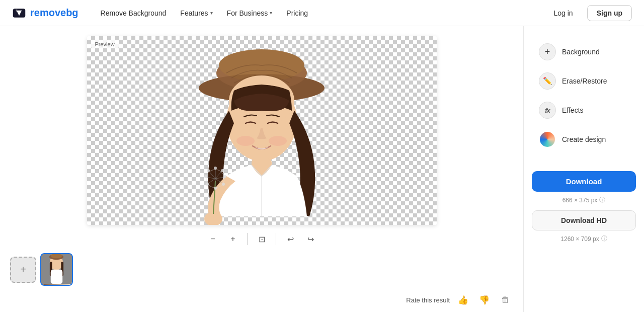  What do you see at coordinates (232, 239) in the screenshot?
I see `zoom-in-icon: +` at bounding box center [232, 239].